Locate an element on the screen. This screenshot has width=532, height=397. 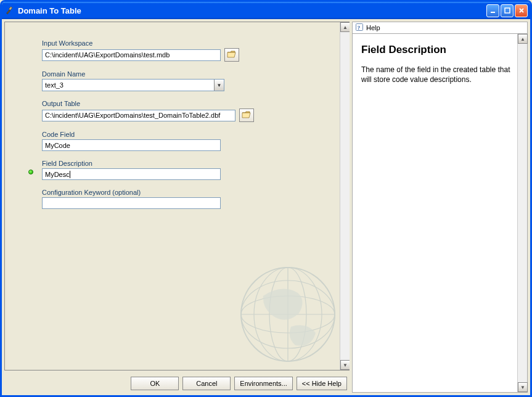
field-description-input: MyDesc is located at coordinates (131, 174).